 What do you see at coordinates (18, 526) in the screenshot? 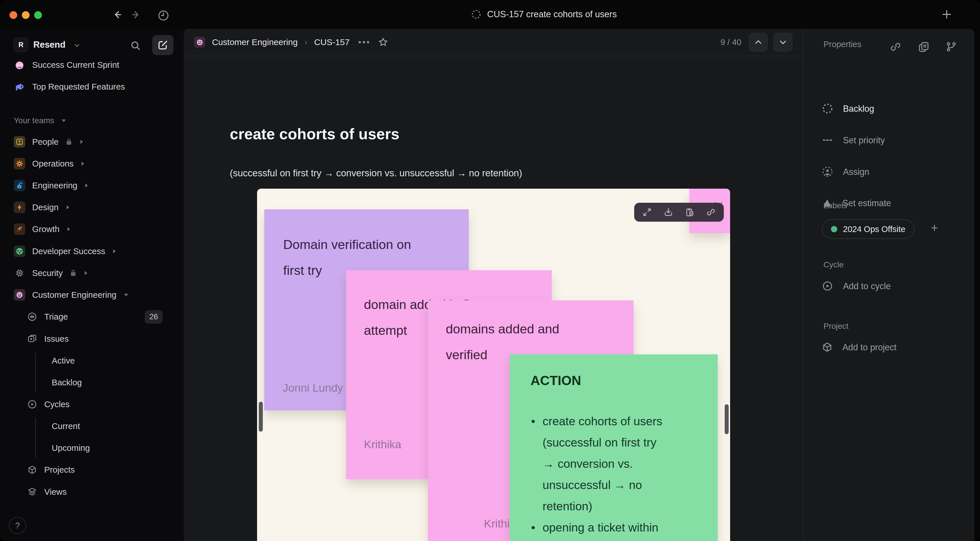
I see `help-button: ?` at bounding box center [18, 526].